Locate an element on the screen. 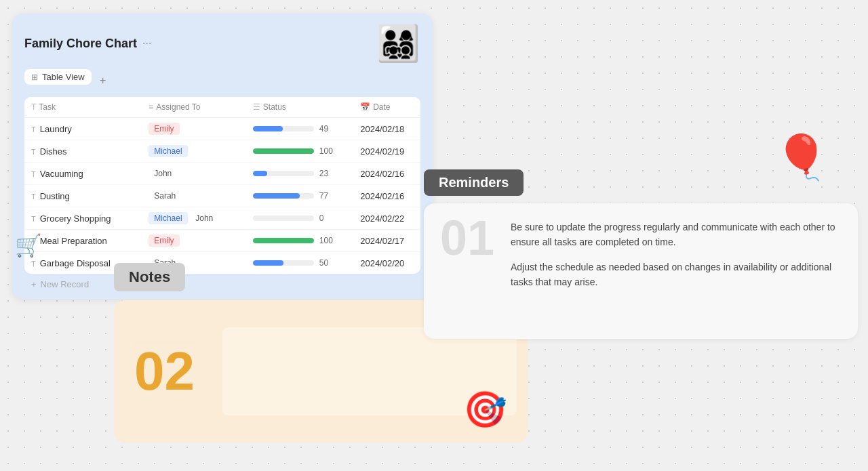  reminder-01-number: 01 is located at coordinates (467, 238).